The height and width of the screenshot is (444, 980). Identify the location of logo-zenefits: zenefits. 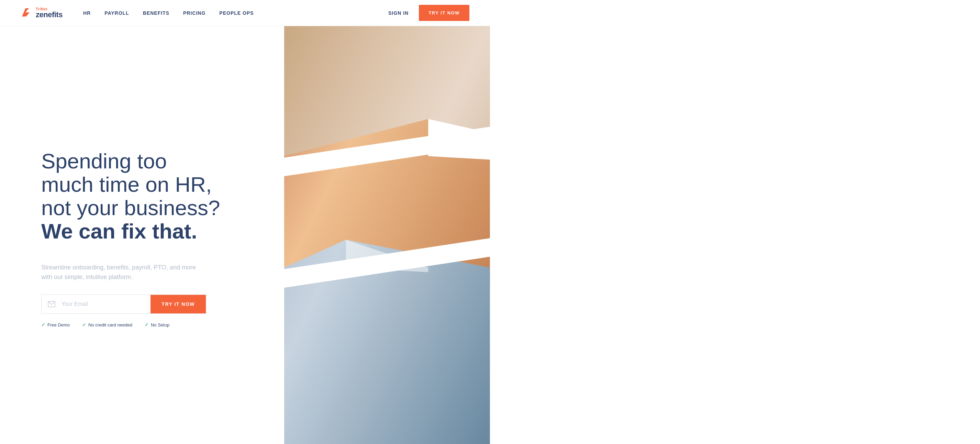
(49, 15).